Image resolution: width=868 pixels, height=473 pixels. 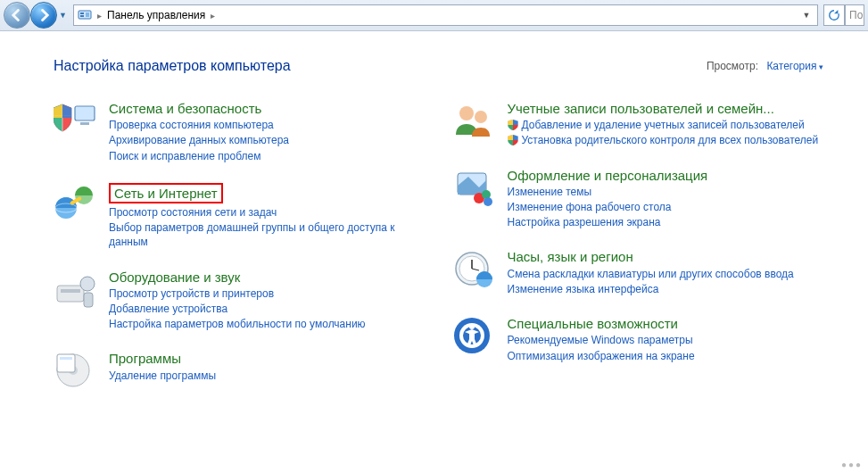 What do you see at coordinates (271, 141) in the screenshot?
I see `category-links: Проверка состояния компьютераАрхивирован…` at bounding box center [271, 141].